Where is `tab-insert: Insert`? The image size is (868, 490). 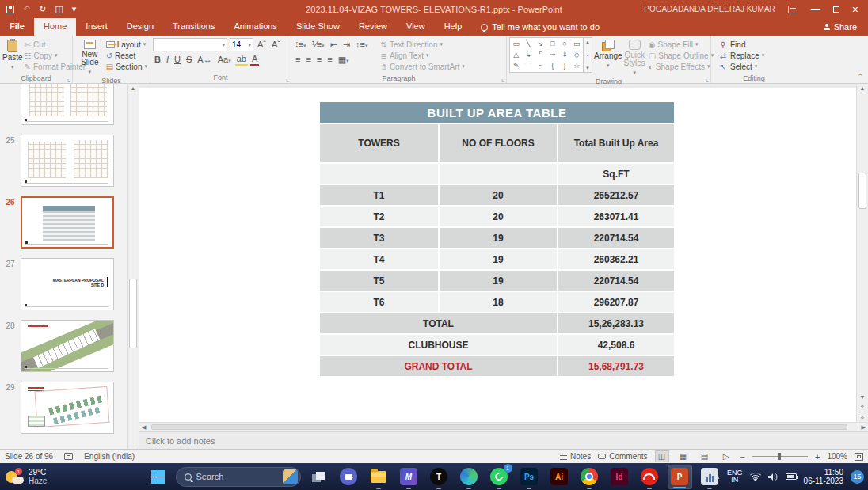 tab-insert: Insert is located at coordinates (97, 27).